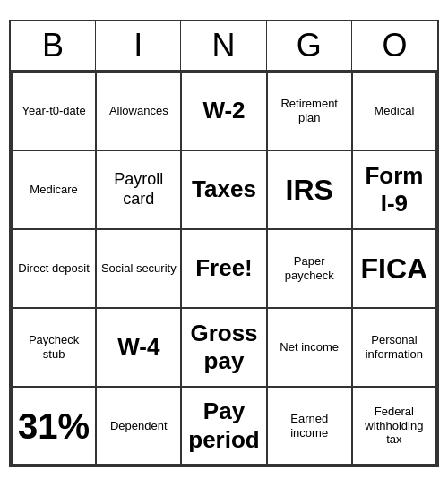  What do you see at coordinates (224, 111) in the screenshot?
I see `bingo-cell: W-2` at bounding box center [224, 111].